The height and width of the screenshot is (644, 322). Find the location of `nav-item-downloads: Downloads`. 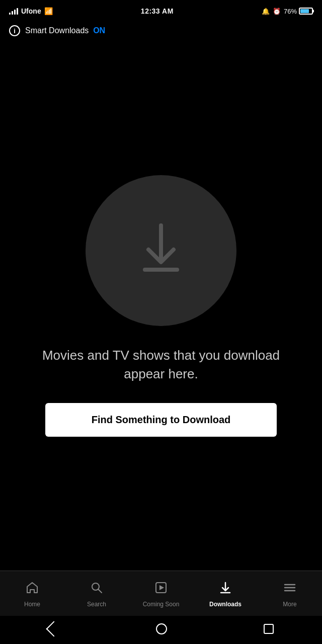

nav-item-downloads: Downloads is located at coordinates (225, 595).